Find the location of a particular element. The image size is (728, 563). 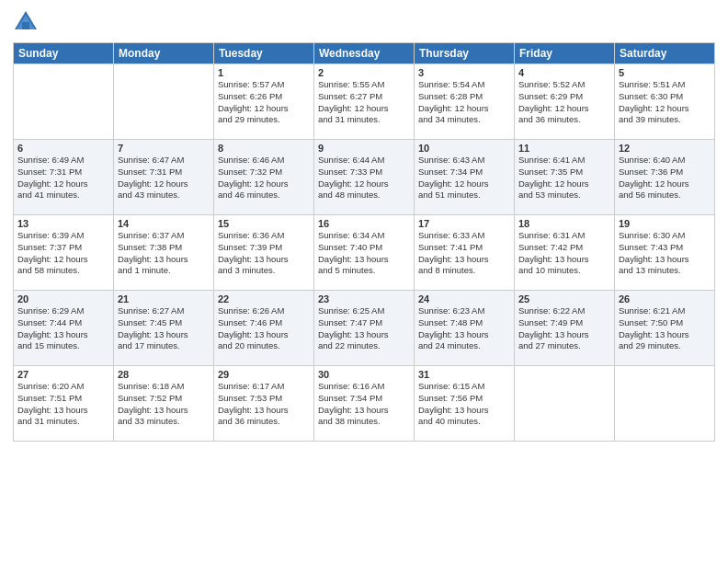

day-number: 8 is located at coordinates (264, 148).